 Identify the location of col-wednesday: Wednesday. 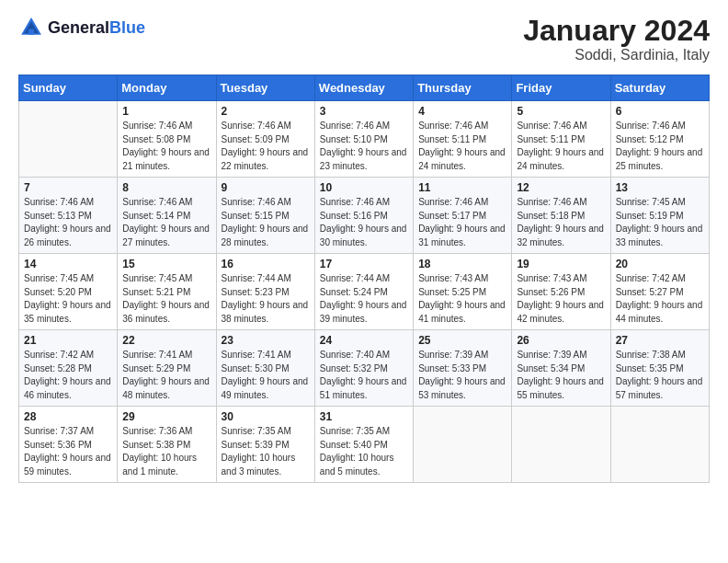
(364, 88).